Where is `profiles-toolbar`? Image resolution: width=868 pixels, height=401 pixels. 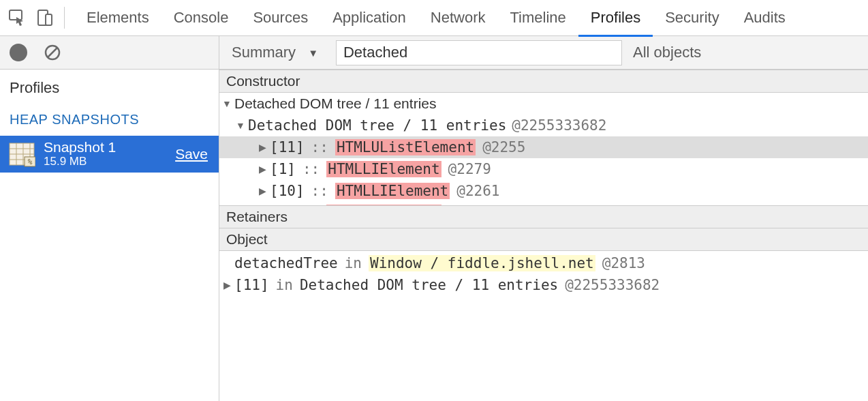 profiles-toolbar is located at coordinates (109, 53).